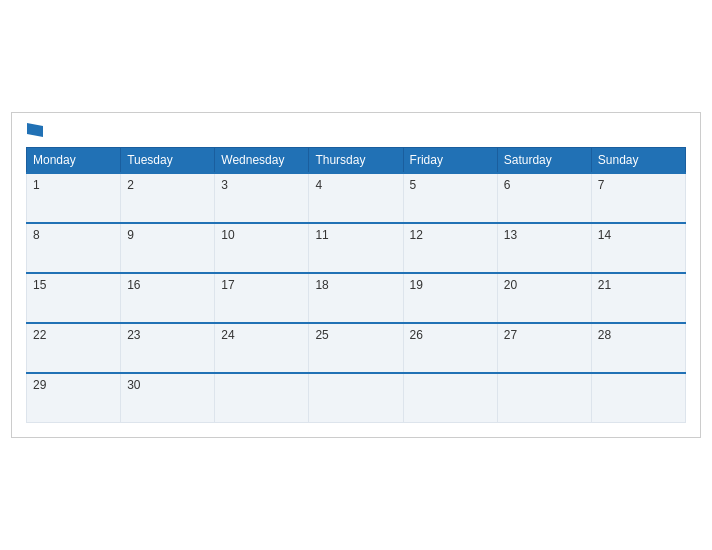 This screenshot has height=550, width=712. What do you see at coordinates (604, 335) in the screenshot?
I see `day-number: 28` at bounding box center [604, 335].